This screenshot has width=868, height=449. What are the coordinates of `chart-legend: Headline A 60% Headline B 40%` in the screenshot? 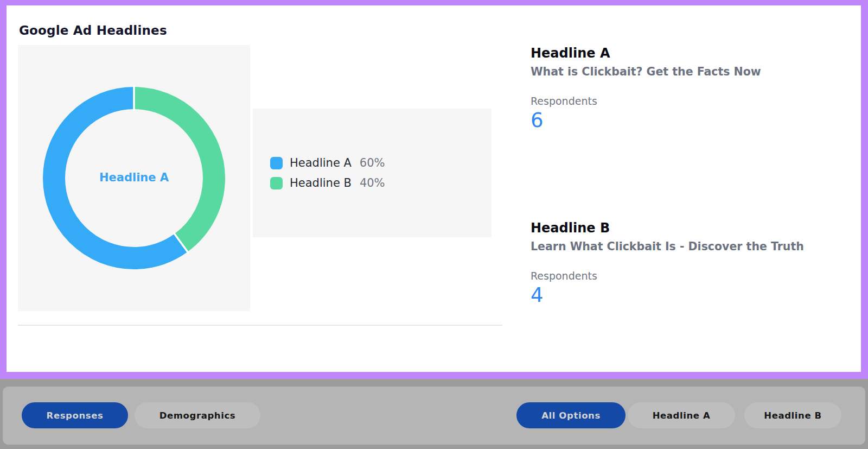 It's located at (372, 173).